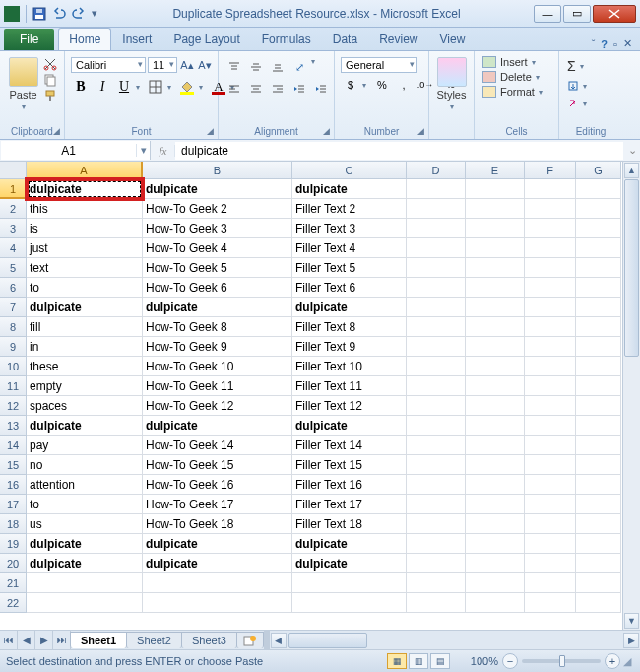 This screenshot has height=672, width=640. Describe the element at coordinates (287, 39) in the screenshot. I see `ribbon-tab-formulas: Formulas` at that location.